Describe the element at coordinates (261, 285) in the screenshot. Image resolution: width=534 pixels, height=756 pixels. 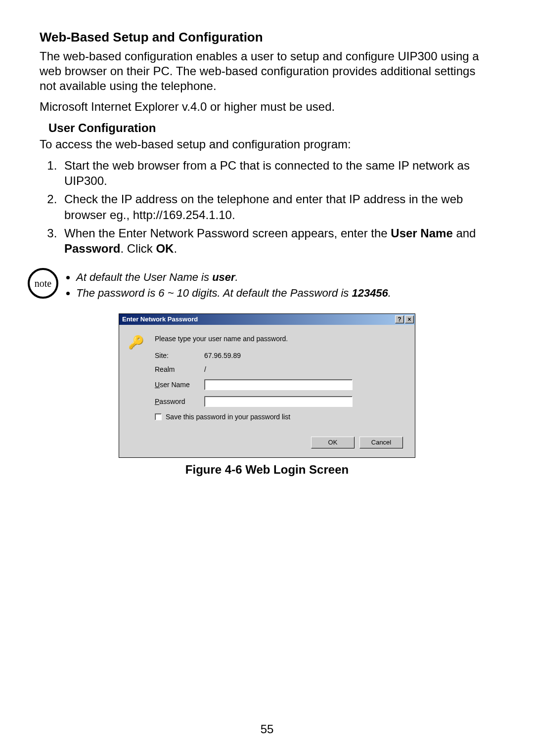
I see `note-block: note At default the User Name is user. T…` at that location.